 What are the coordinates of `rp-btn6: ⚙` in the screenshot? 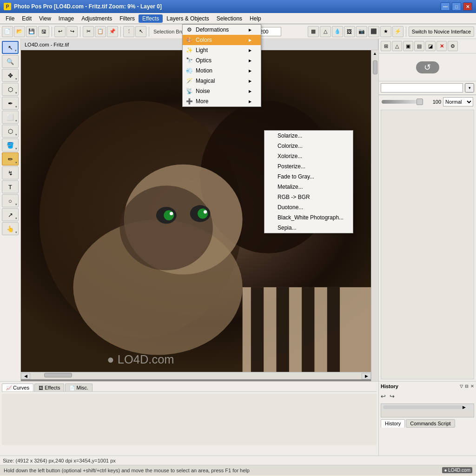 It's located at (453, 46).